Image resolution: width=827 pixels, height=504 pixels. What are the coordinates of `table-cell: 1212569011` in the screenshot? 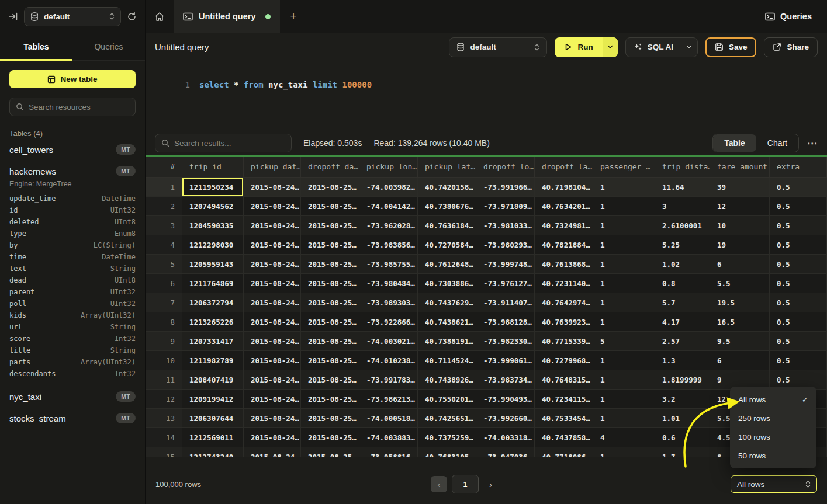 It's located at (213, 438).